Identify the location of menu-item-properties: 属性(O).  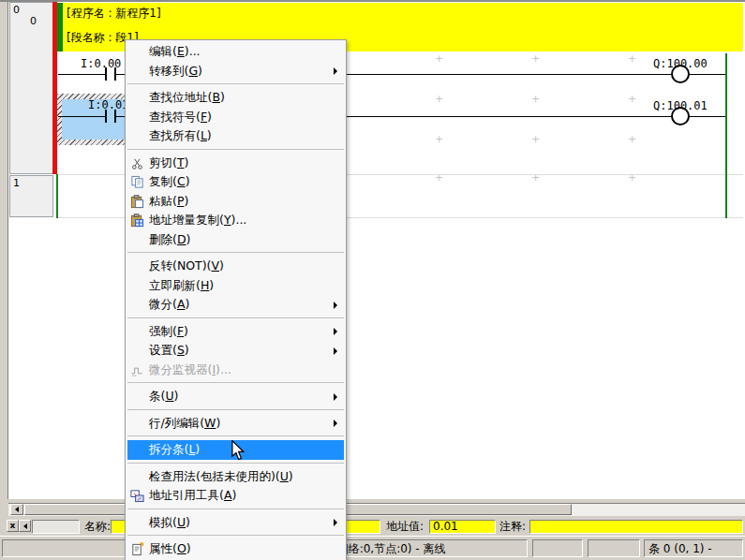
(236, 549).